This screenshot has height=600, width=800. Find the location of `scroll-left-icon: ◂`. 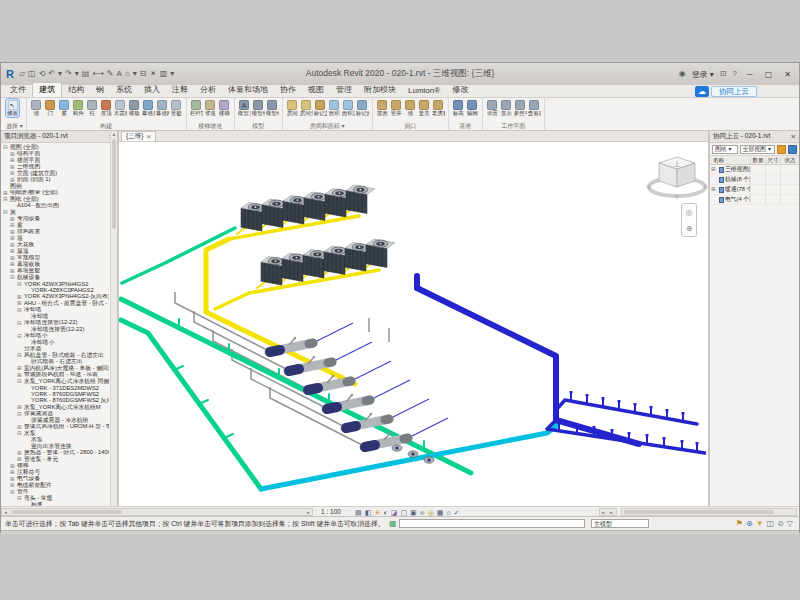

scroll-left-icon: ◂ is located at coordinates (6, 512).